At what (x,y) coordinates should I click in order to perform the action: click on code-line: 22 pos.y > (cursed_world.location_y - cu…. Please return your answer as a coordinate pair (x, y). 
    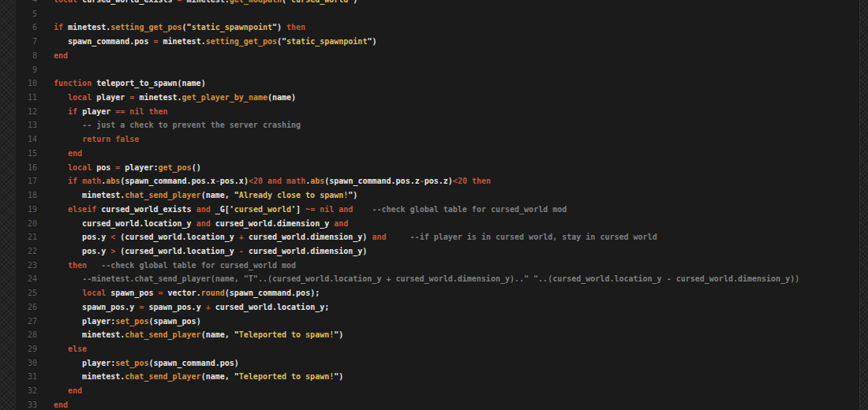
    Looking at the image, I should click on (437, 252).